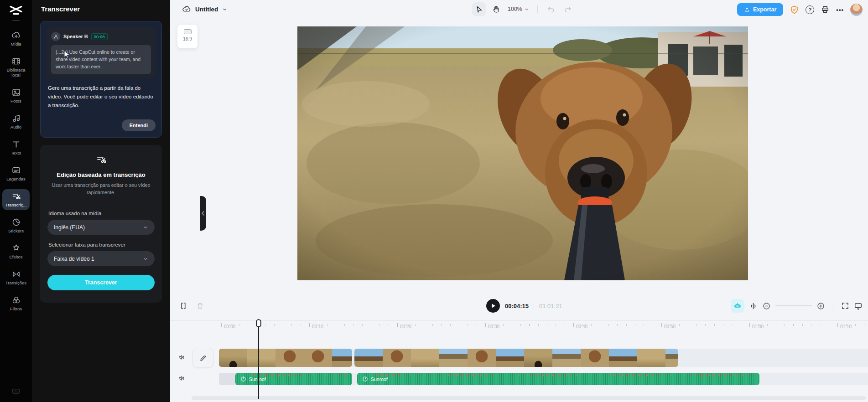  What do you see at coordinates (294, 379) in the screenshot?
I see `audio-clip-1: Sunroof` at bounding box center [294, 379].